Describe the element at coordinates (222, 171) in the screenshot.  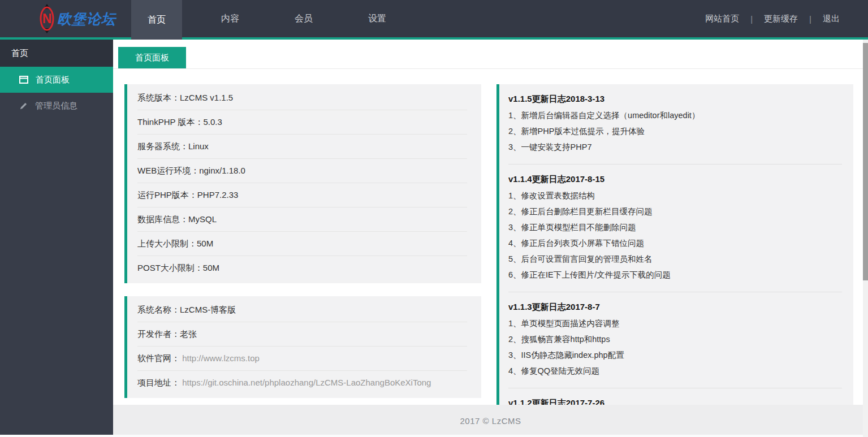
I see `info-value: nginx/1.18.0` at that location.